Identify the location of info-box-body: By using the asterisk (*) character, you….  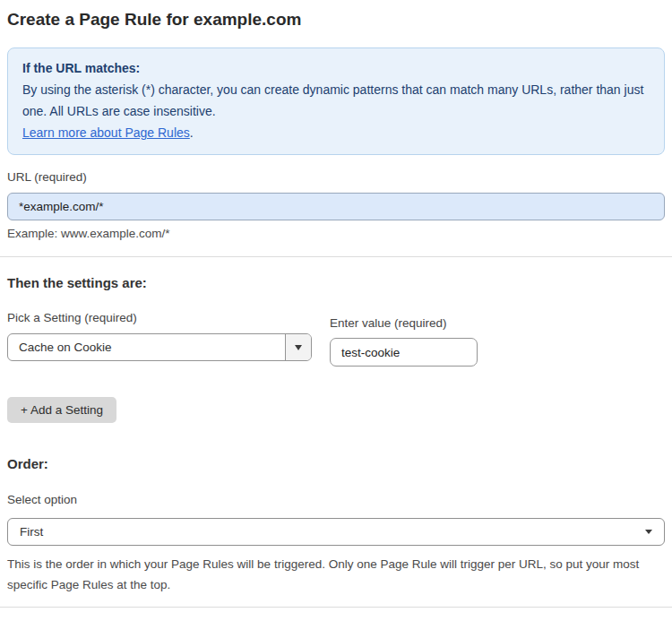
(336, 100).